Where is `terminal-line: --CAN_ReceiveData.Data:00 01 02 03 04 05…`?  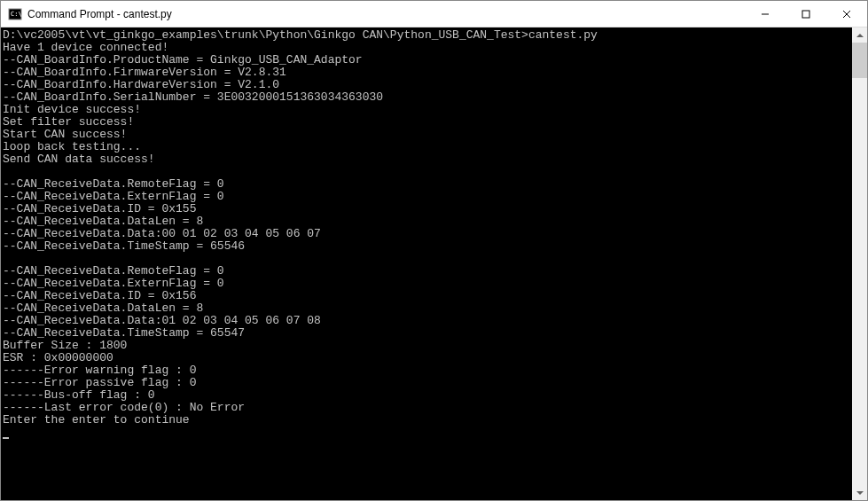
terminal-line: --CAN_ReceiveData.Data:00 01 02 03 04 05… is located at coordinates (426, 234).